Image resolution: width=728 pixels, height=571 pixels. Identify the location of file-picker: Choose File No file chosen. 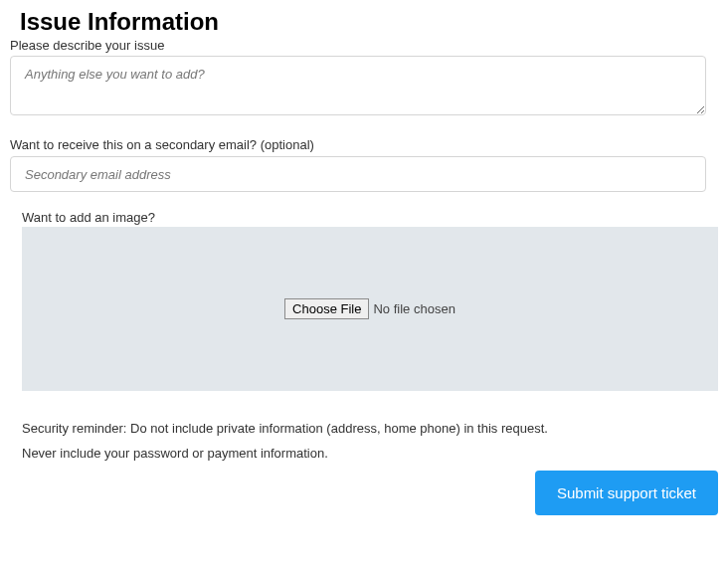
(370, 308).